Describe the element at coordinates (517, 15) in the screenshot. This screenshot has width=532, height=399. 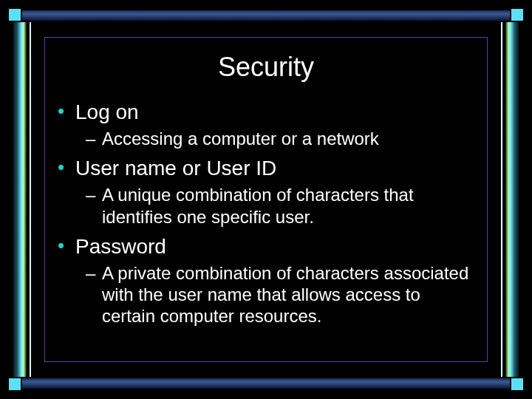
I see `decor-corner-tr` at that location.